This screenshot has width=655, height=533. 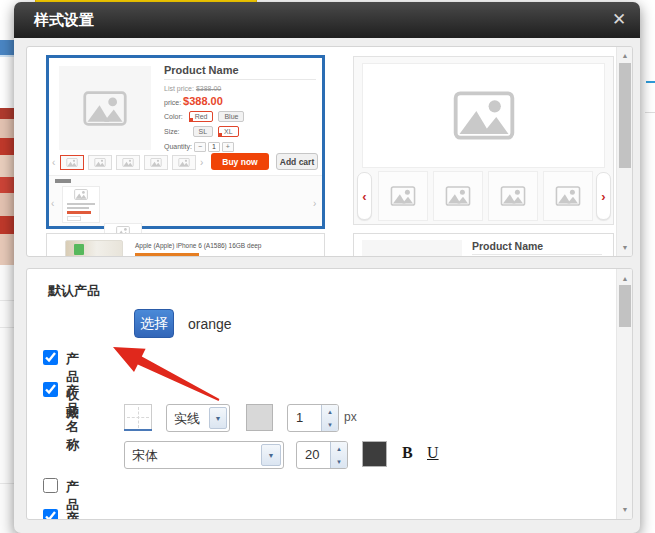 What do you see at coordinates (350, 417) in the screenshot?
I see `px-unit-label: px` at bounding box center [350, 417].